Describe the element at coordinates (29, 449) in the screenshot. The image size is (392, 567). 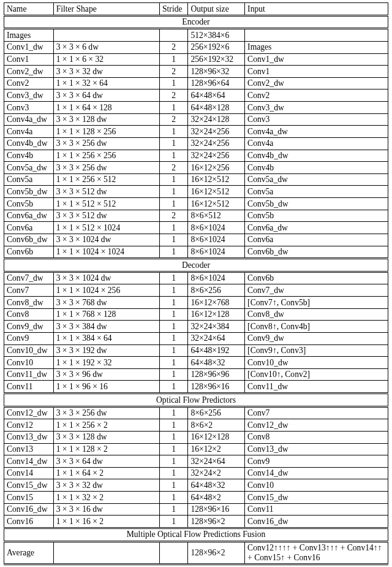
I see `cell: Conv13` at that location.